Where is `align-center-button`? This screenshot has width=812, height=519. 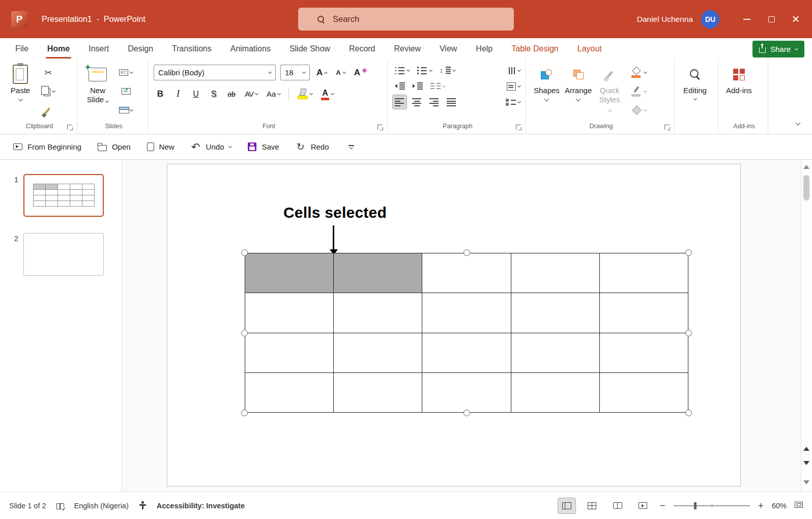 align-center-button is located at coordinates (417, 102).